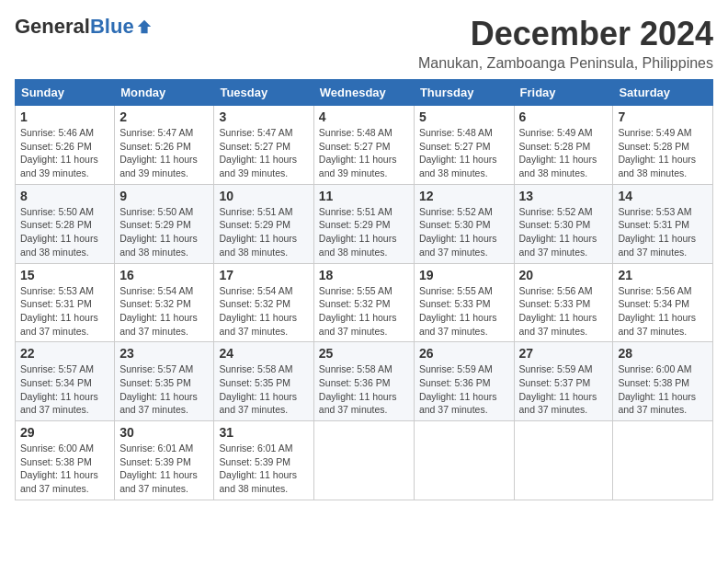  Describe the element at coordinates (464, 153) in the screenshot. I see `day-info: Sunrise: 5:48 AM Sunset: 5:27 PM Dayligh…` at that location.